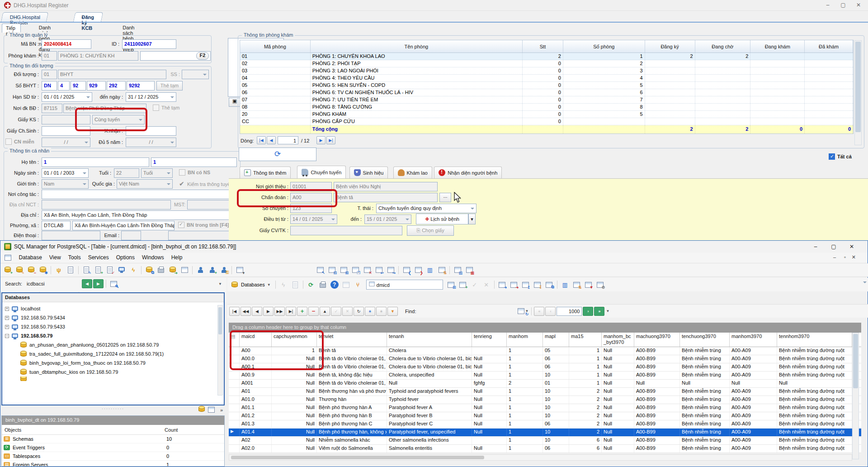 This screenshot has height=467, width=868. I want to click on grid-row-A00: A001Bệnh tảCholera1051NullA00-B99Bệnh nh…, so click(545, 351).